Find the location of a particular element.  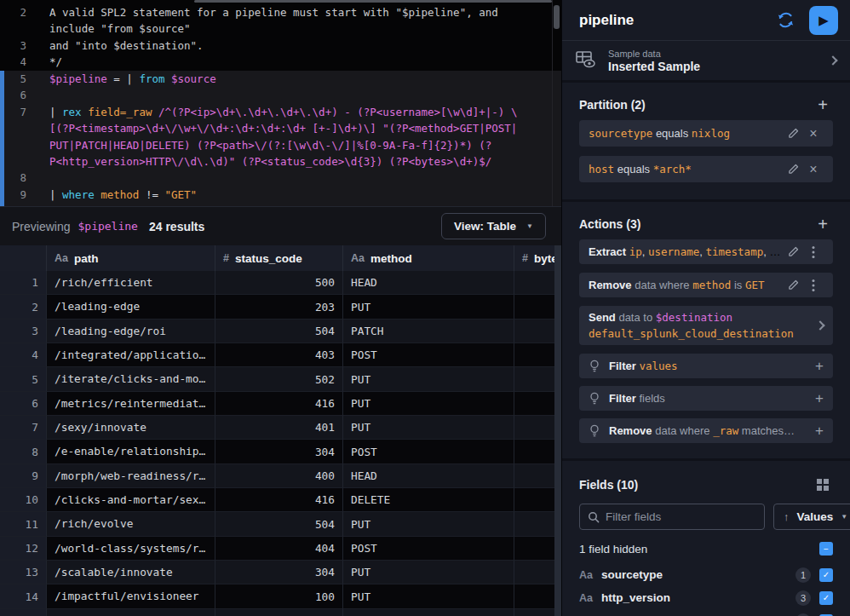

method-cell: PATCH is located at coordinates (429, 331).